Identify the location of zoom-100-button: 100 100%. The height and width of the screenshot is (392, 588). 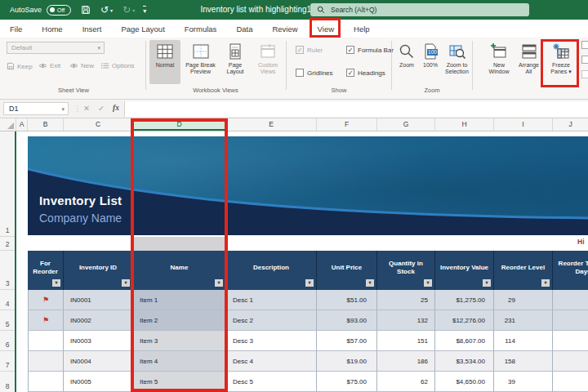
(430, 62).